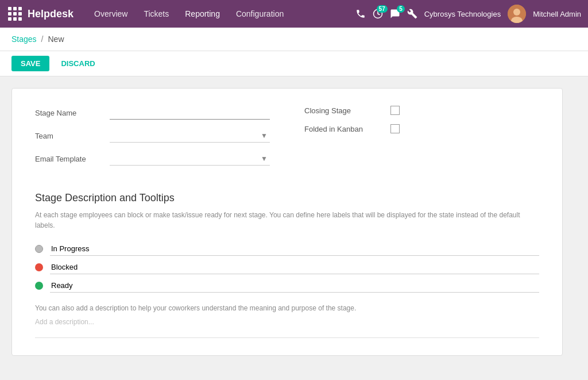 Image resolution: width=588 pixels, height=380 pixels. I want to click on stage-name-input, so click(189, 113).